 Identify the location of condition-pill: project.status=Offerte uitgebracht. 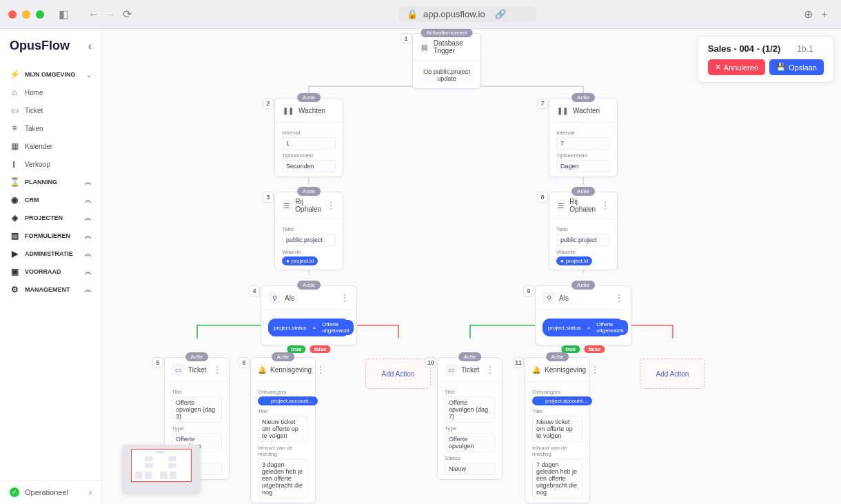
(309, 327).